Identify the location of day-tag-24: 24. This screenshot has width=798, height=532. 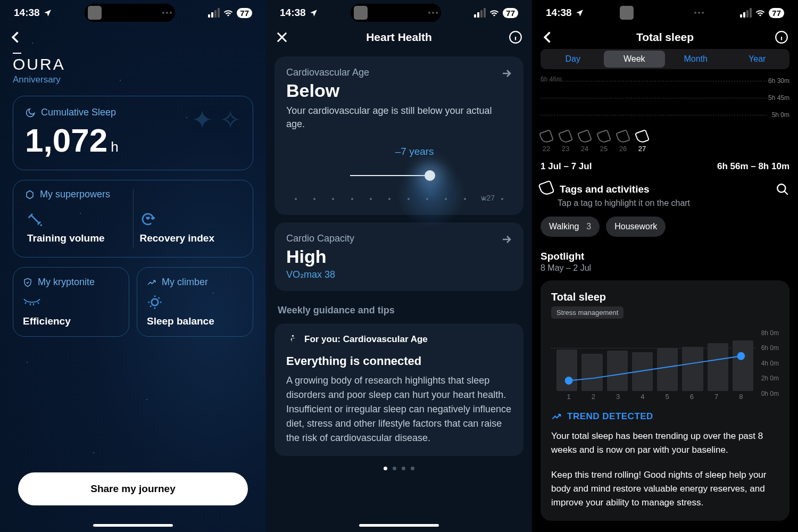
(585, 142).